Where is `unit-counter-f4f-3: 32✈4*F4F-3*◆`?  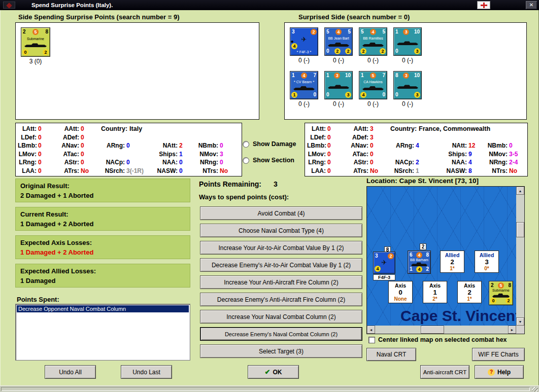
unit-counter-f4f-3: 32✈4*F4F-3*◆ is located at coordinates (304, 42).